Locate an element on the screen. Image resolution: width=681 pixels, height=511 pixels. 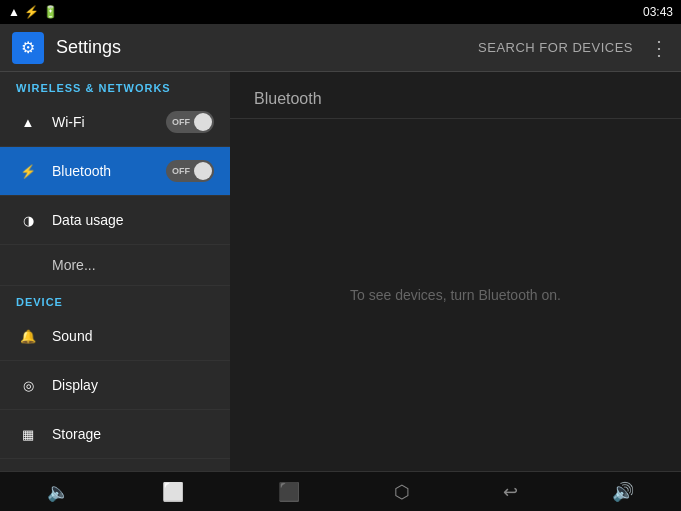
battery-status-icon: 🔋 is located at coordinates (50, 12).